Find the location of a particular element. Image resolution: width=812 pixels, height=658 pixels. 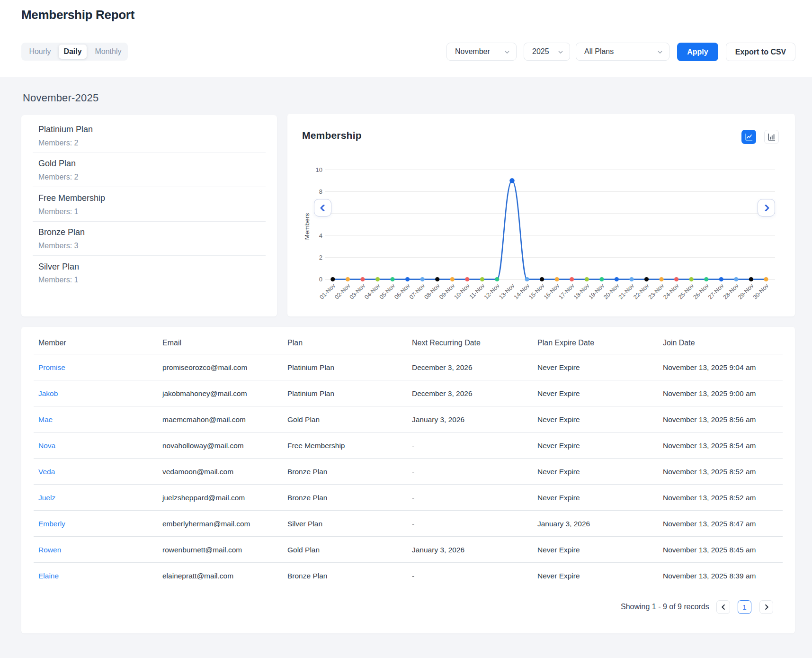

svg-text: 10-Nov is located at coordinates (462, 292).